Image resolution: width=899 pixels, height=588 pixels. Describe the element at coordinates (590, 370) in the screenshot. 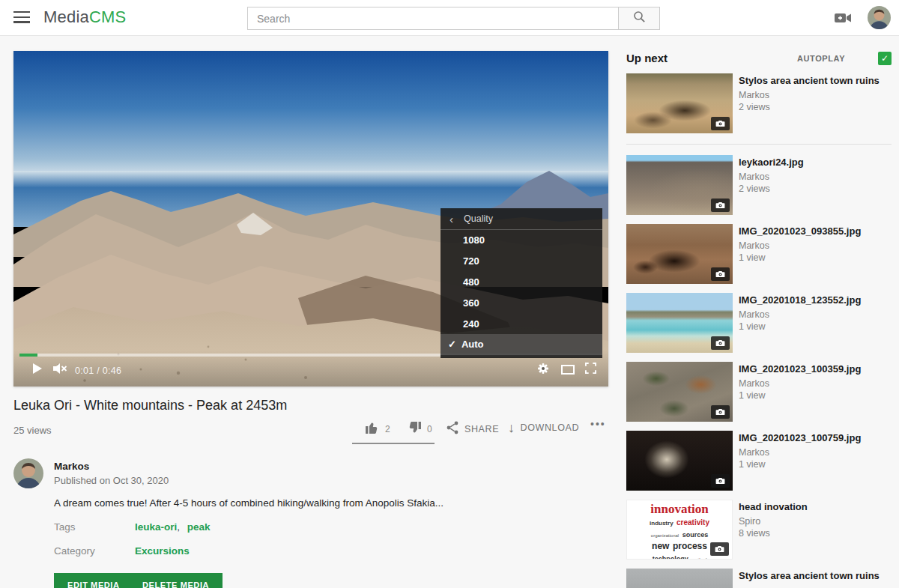

I see `fullscreen-icon` at that location.